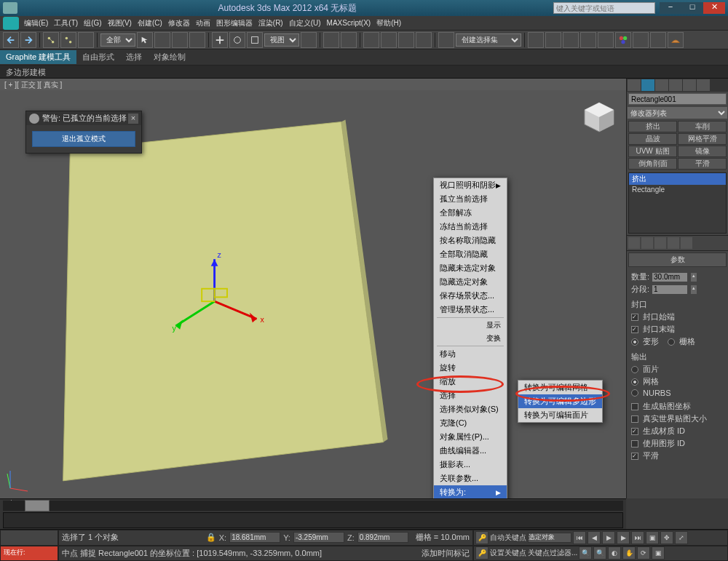 The image size is (728, 561). I want to click on play-button: ▶, so click(609, 538).